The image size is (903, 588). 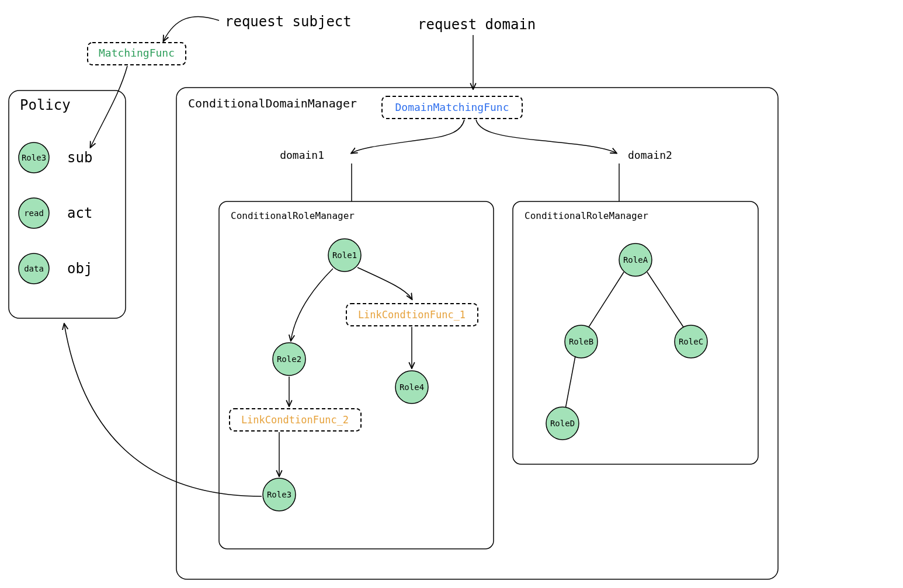 I want to click on svg-text: ConditionalDomainManager, so click(x=272, y=103).